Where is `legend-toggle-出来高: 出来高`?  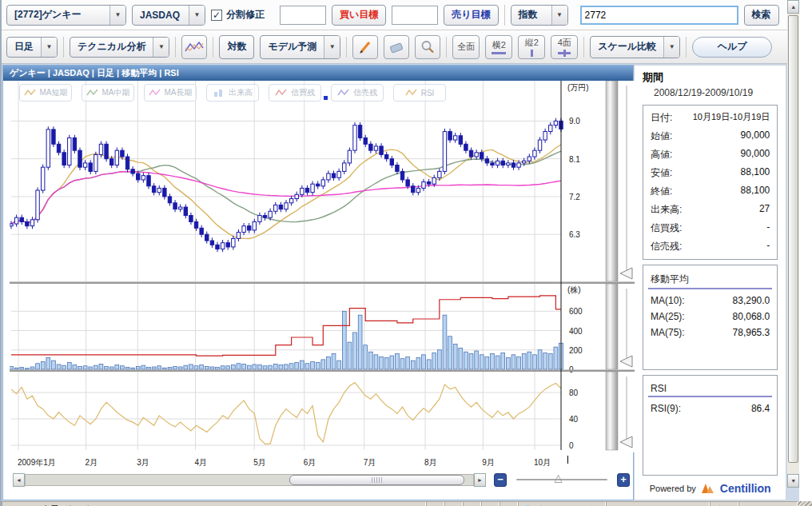
legend-toggle-出来高: 出来高 is located at coordinates (233, 93).